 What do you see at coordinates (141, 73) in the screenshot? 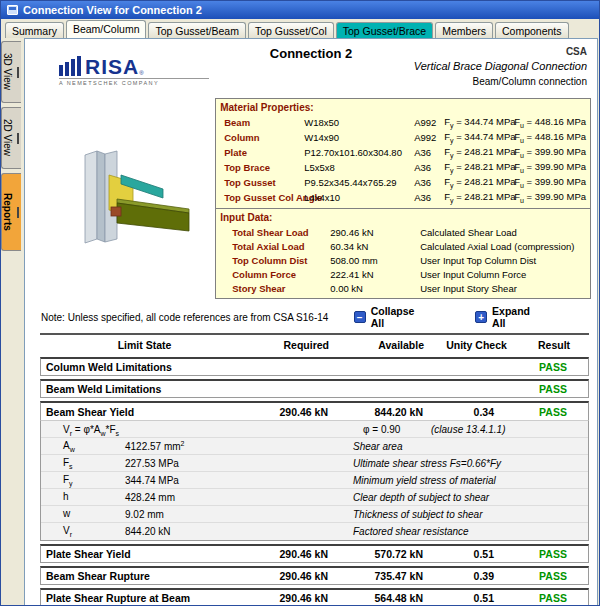
I see `registered-mark: ®` at bounding box center [141, 73].